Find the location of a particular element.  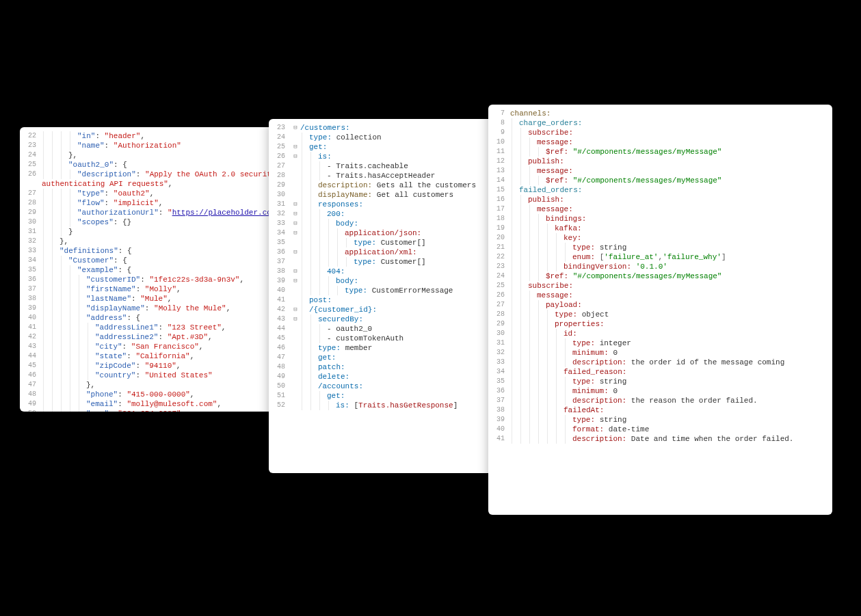

code-content: "addressLine1": "123 Street", is located at coordinates (134, 327).